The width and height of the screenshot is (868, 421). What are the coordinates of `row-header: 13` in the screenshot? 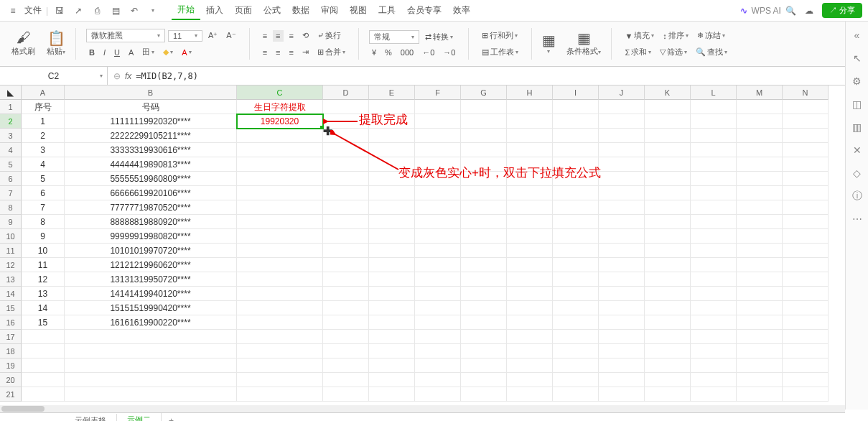 It's located at (11, 279).